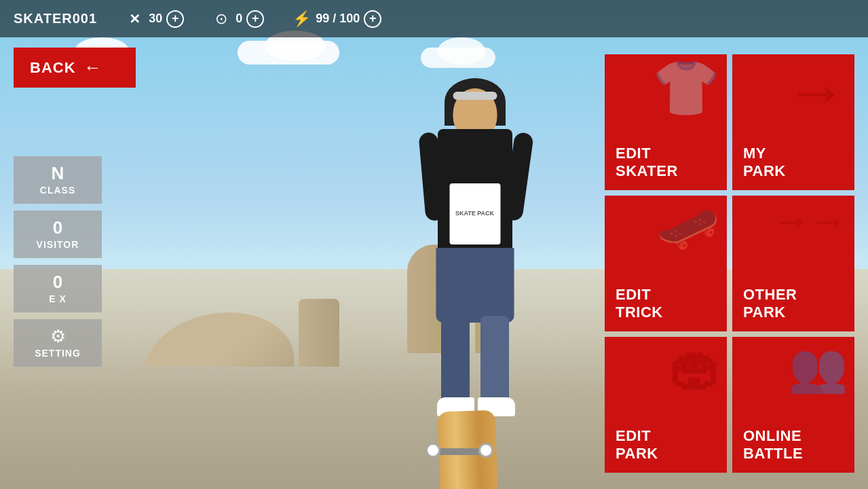  What do you see at coordinates (58, 180) in the screenshot?
I see `class-card: N CLASS` at bounding box center [58, 180].